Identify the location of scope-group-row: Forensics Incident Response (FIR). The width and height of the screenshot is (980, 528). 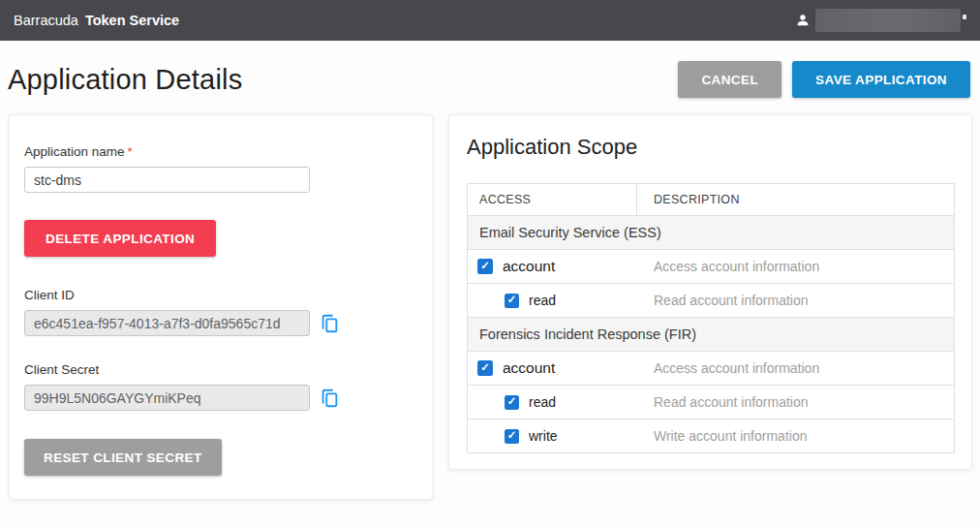
(711, 333).